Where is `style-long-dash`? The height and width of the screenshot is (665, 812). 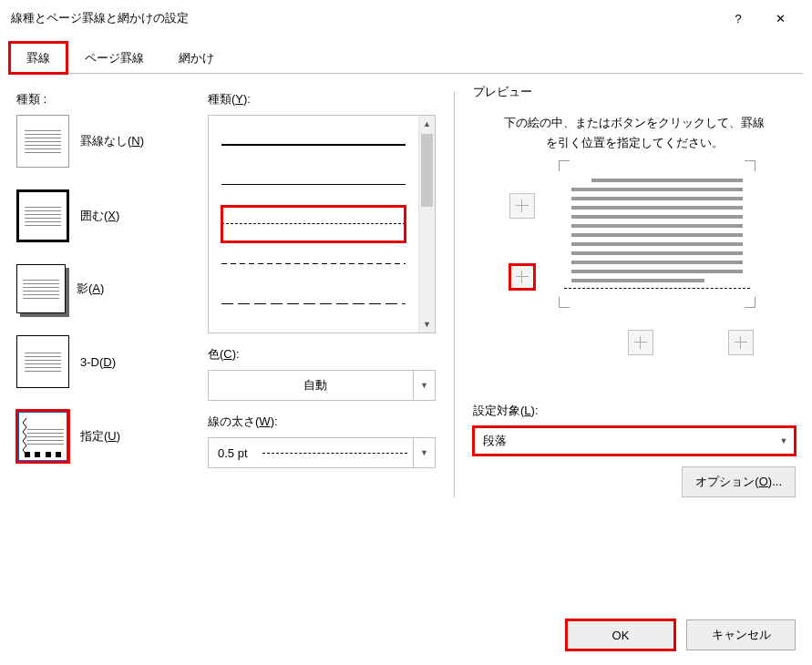
style-long-dash is located at coordinates (313, 303).